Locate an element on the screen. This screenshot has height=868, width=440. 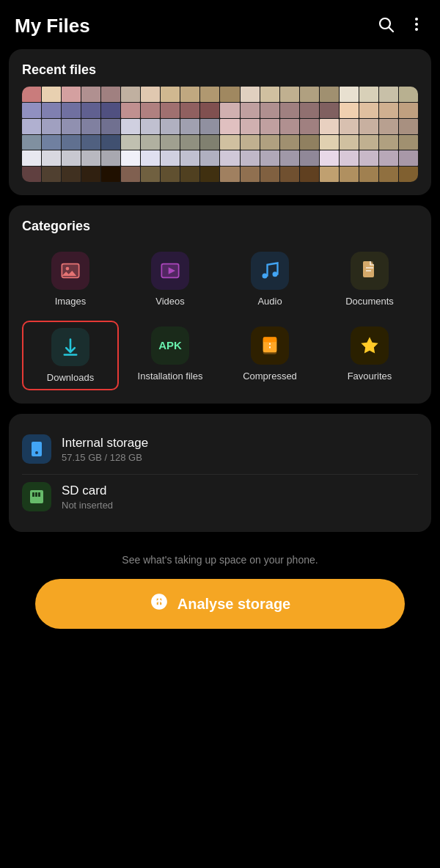
recent-files-title: Recent files is located at coordinates (220, 70).